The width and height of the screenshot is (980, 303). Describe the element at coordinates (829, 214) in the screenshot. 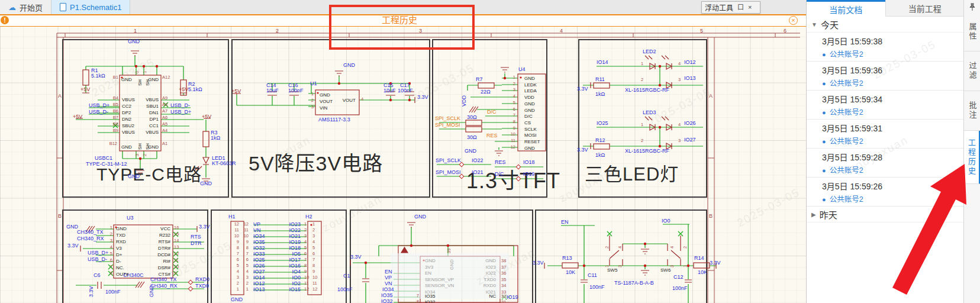

I see `history-group-label: 昨天` at that location.